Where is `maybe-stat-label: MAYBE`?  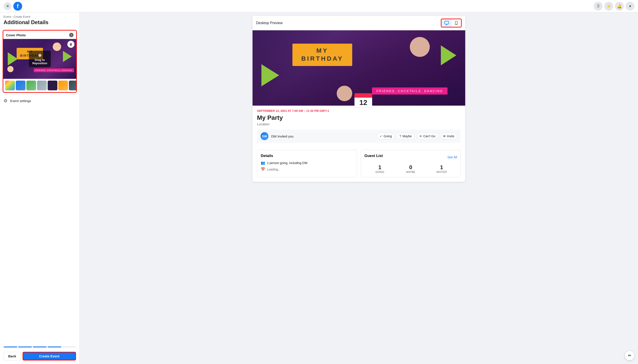
maybe-stat-label: MAYBE is located at coordinates (411, 172).